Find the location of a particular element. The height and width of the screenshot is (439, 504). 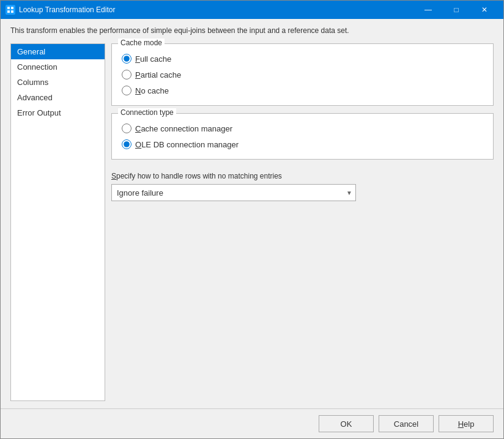

no-match-dropdown-wrapper: Ignore failure Redirect rows to no match… is located at coordinates (234, 193).